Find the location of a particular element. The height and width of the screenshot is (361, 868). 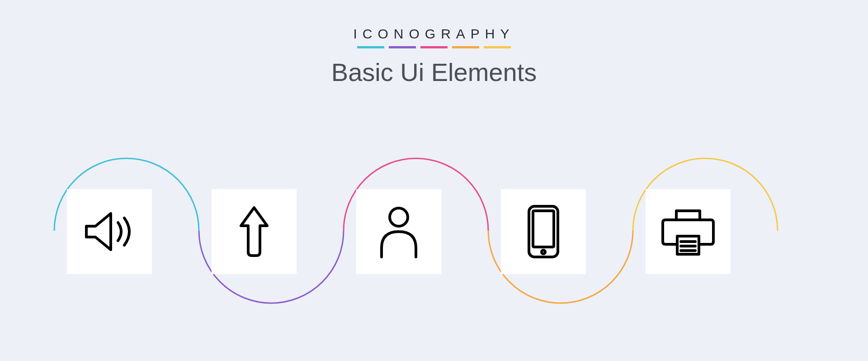

phone-icon is located at coordinates (543, 232).